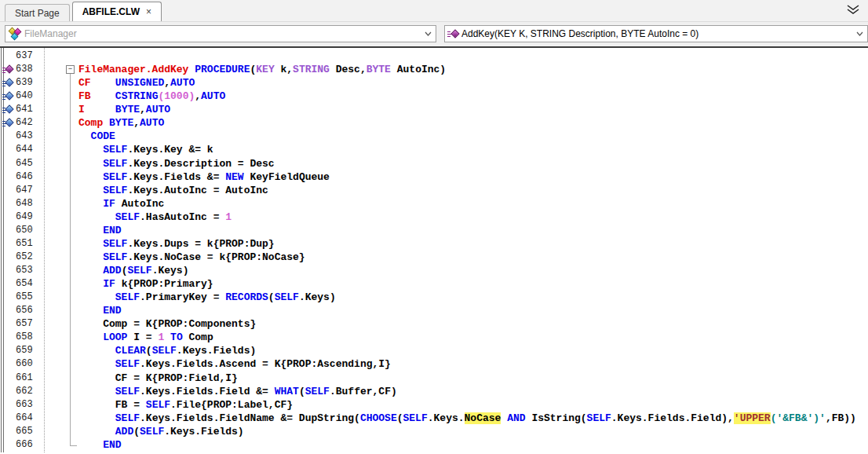 The width and height of the screenshot is (868, 454). Describe the element at coordinates (434, 324) in the screenshot. I see `code-line: 657 Comp = K{PROP:Components}` at that location.